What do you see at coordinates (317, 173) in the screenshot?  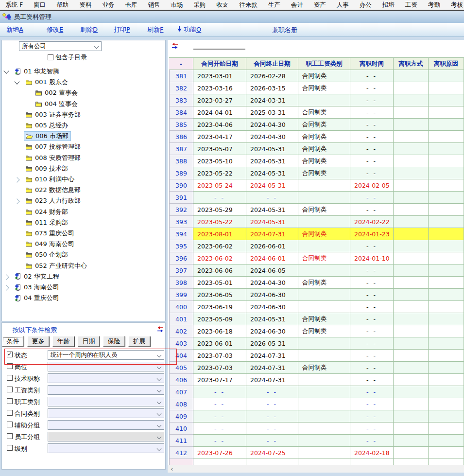 I see `table-row: 3892023-05-222024-05-31合同制类- -` at bounding box center [317, 173].